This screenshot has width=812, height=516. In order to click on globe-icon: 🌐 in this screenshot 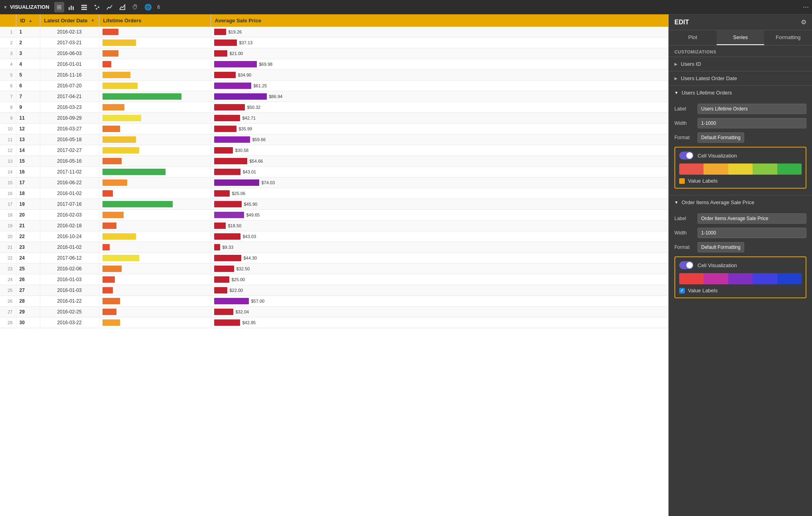, I will do `click(148, 7)`.